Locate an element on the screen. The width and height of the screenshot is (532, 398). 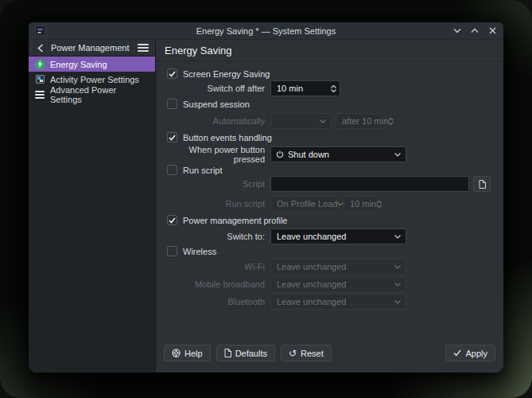
checkbox-label: Button events handling is located at coordinates (227, 138).